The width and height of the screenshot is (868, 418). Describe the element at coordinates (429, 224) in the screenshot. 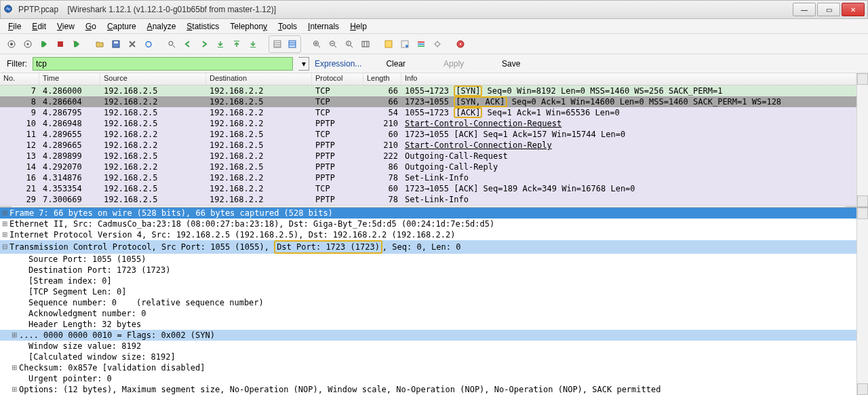

I see `detail-line: ⊞Ethernet II, Src: CadmusCo_ba:23:18 (08…` at that location.